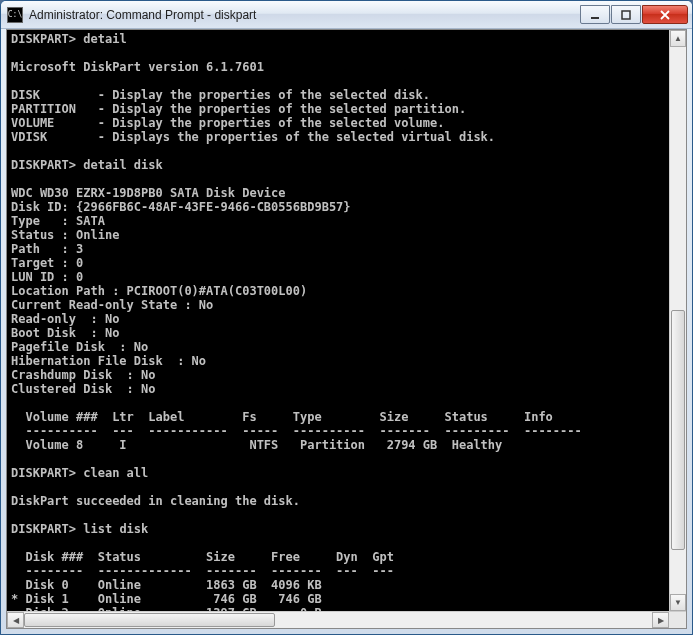 The image size is (693, 635). I want to click on disk-name: WDC WD30 EZRX-19D8PB0 SATA Disk Device, so click(148, 193).